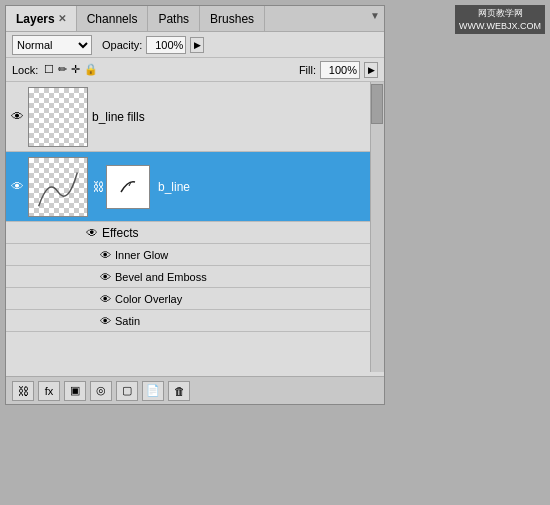 This screenshot has width=550, height=505. I want to click on eye-icon-inner-glow: 👁, so click(106, 255).